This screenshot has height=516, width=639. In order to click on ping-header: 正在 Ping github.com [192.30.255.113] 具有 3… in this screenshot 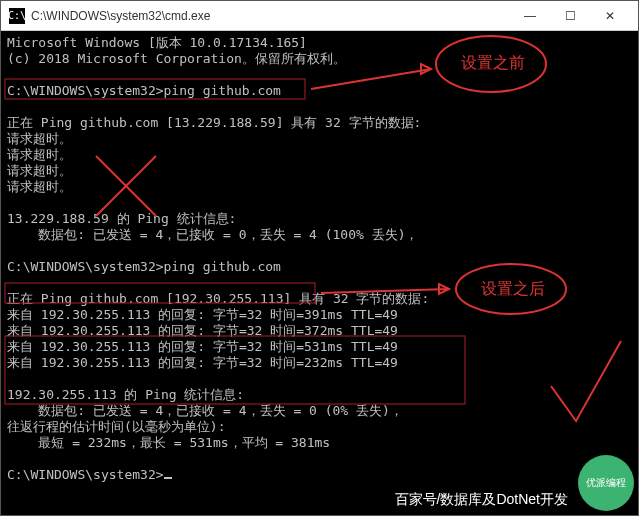, I will do `click(218, 298)`.